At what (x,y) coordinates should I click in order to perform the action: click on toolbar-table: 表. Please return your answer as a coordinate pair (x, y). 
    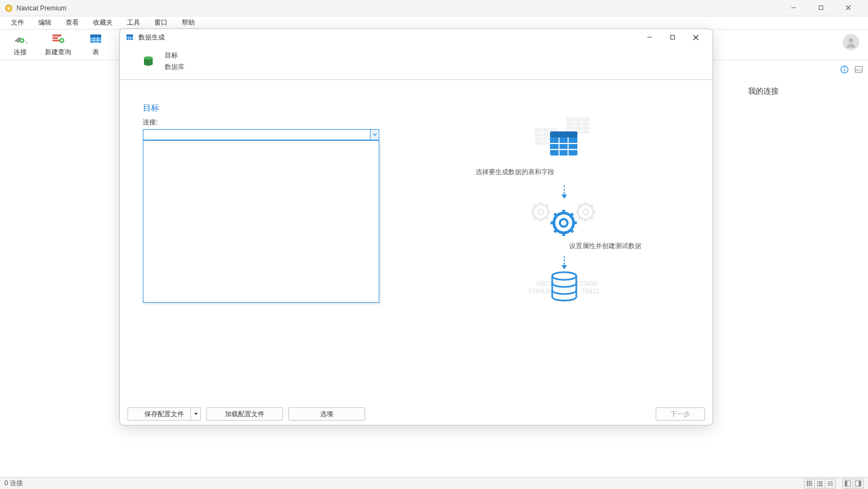
    Looking at the image, I should click on (96, 45).